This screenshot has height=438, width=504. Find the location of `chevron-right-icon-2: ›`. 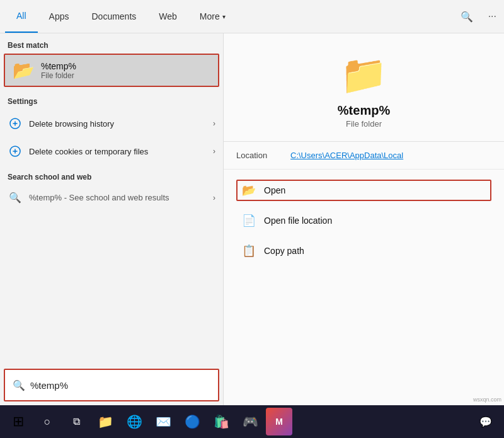

chevron-right-icon-2: › is located at coordinates (214, 151).